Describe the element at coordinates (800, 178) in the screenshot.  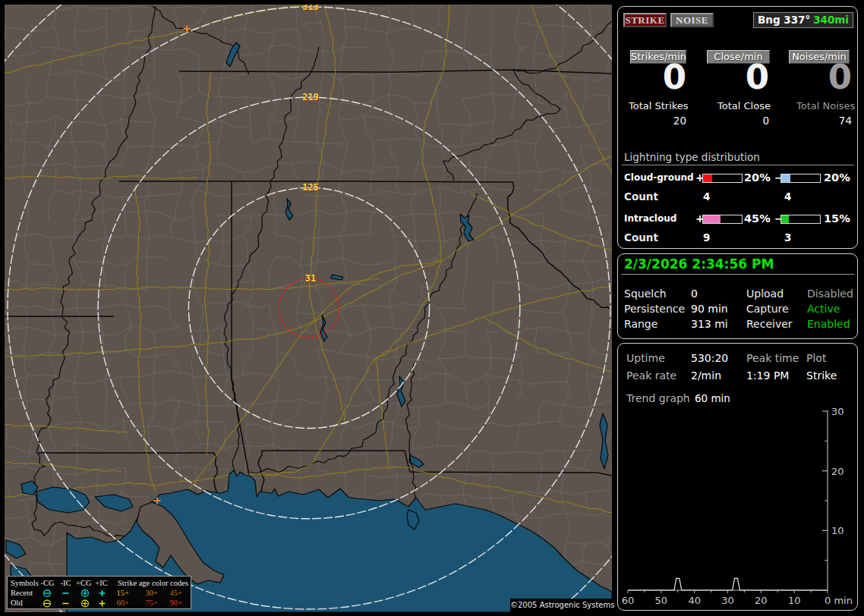
I see `cg-negative-bar` at that location.